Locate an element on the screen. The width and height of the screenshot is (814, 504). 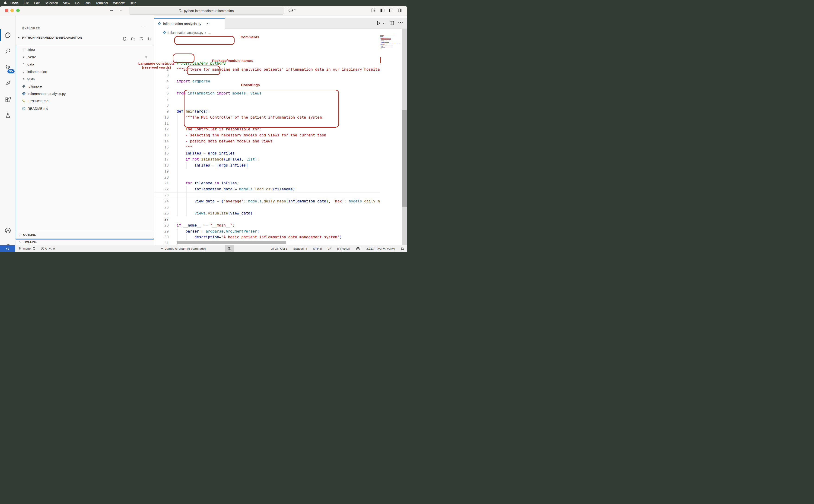
activity-testing is located at coordinates (8, 115).